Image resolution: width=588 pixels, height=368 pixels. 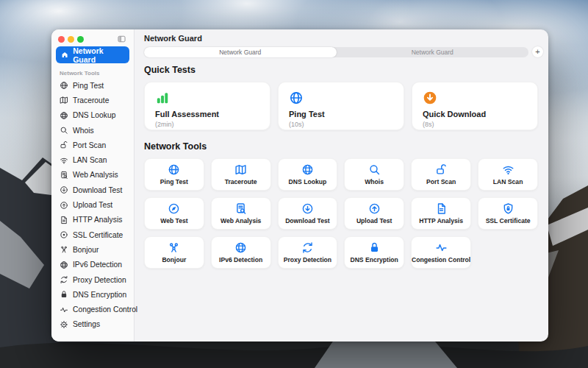 What do you see at coordinates (307, 260) in the screenshot?
I see `tool-card-label: Proxy Detection` at bounding box center [307, 260].